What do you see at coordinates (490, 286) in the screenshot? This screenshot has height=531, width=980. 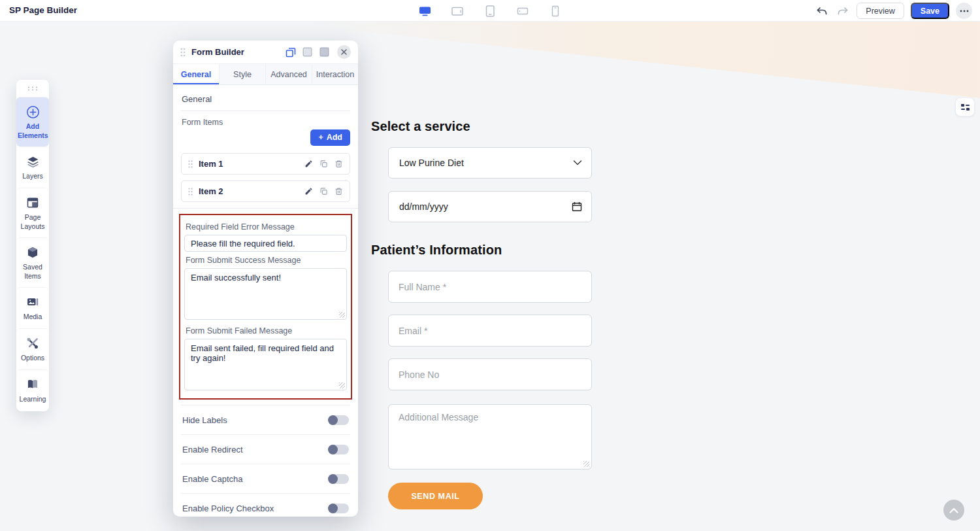 I see `full-name-field` at bounding box center [490, 286].